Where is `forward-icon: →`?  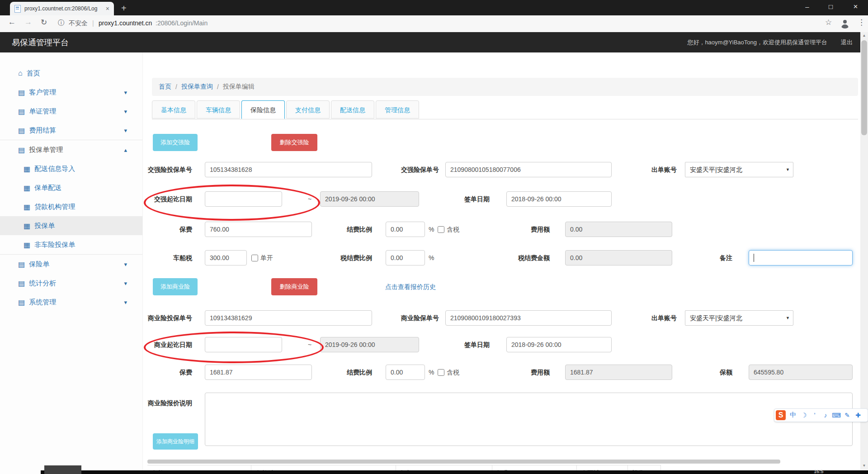
forward-icon: → is located at coordinates (28, 22).